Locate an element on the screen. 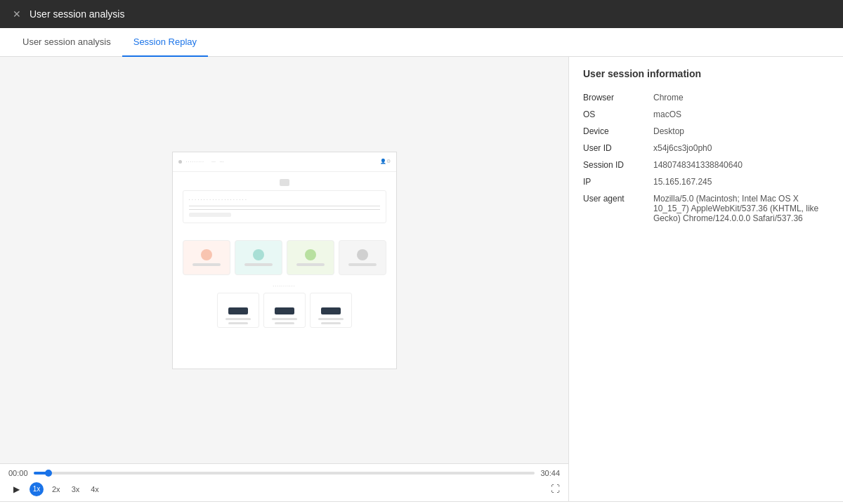  info-label: User ID is located at coordinates (618, 148).